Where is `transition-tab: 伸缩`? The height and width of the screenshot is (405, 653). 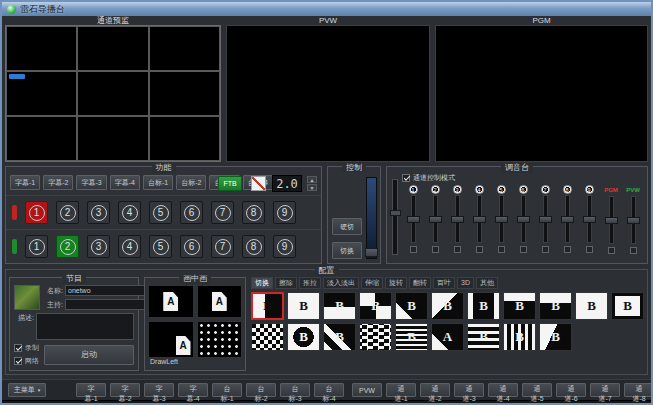
transition-tab: 伸缩 is located at coordinates (372, 283).